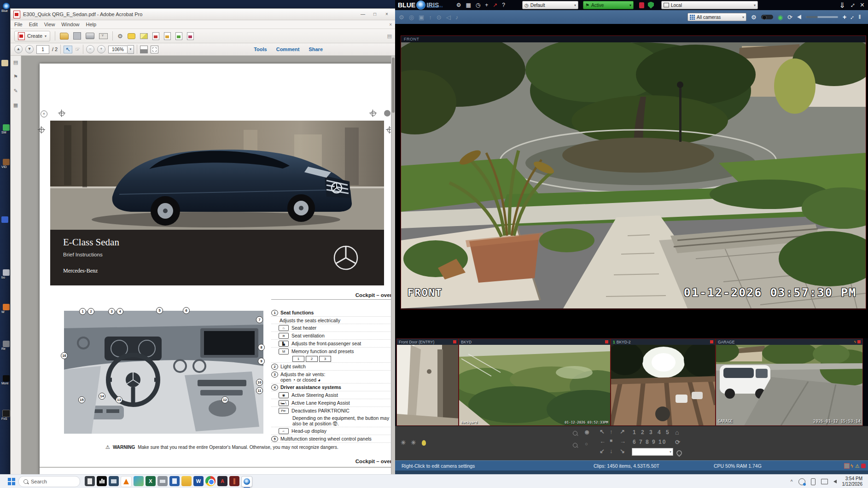 Image resolution: width=868 pixels, height=488 pixels. What do you see at coordinates (375, 14) in the screenshot?
I see `maximize-button: □` at bounding box center [375, 14].